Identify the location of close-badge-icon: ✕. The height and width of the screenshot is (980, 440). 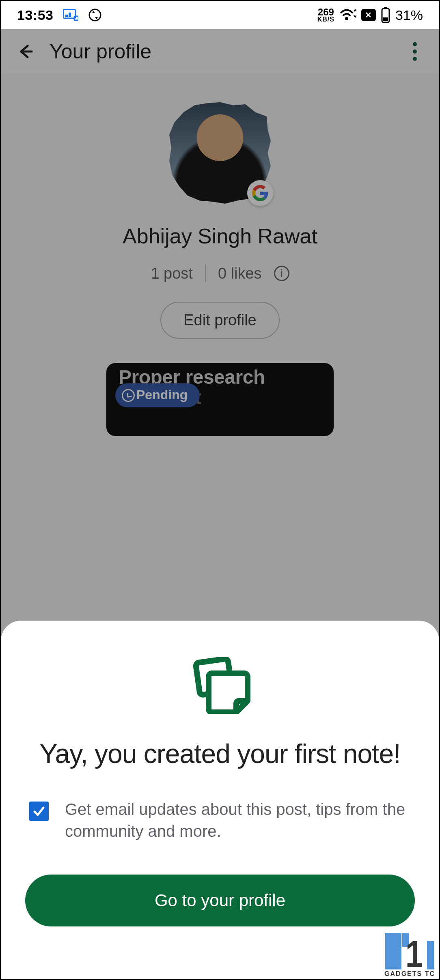
(369, 15).